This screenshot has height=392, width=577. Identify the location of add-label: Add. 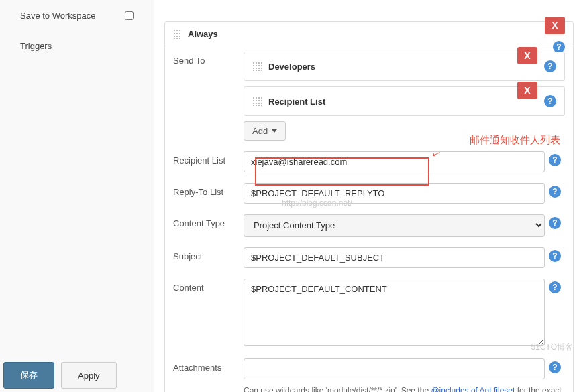
(260, 131).